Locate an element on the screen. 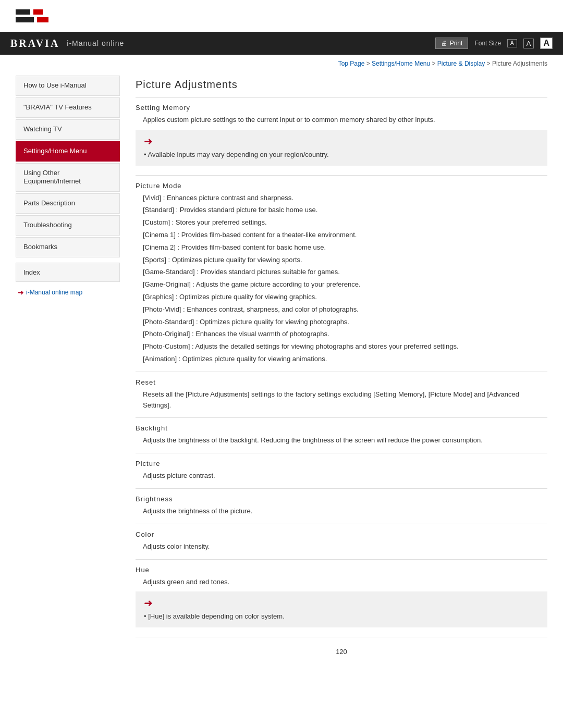 This screenshot has height=728, width=563. section-backlight: Backlight Adjusts the brightness of the … is located at coordinates (341, 436).